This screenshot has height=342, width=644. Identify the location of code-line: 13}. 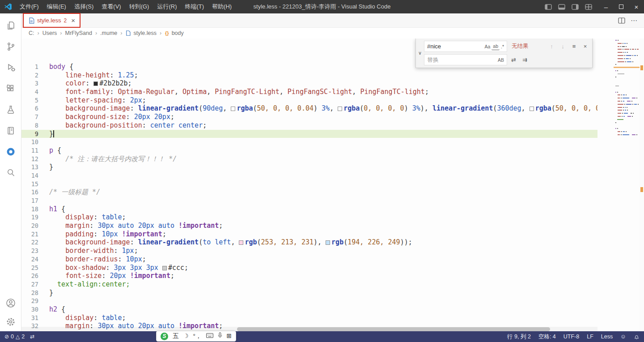
(309, 167).